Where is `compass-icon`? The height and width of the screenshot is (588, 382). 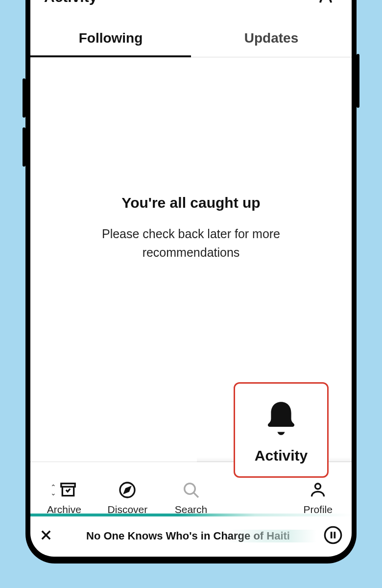
compass-icon is located at coordinates (127, 490).